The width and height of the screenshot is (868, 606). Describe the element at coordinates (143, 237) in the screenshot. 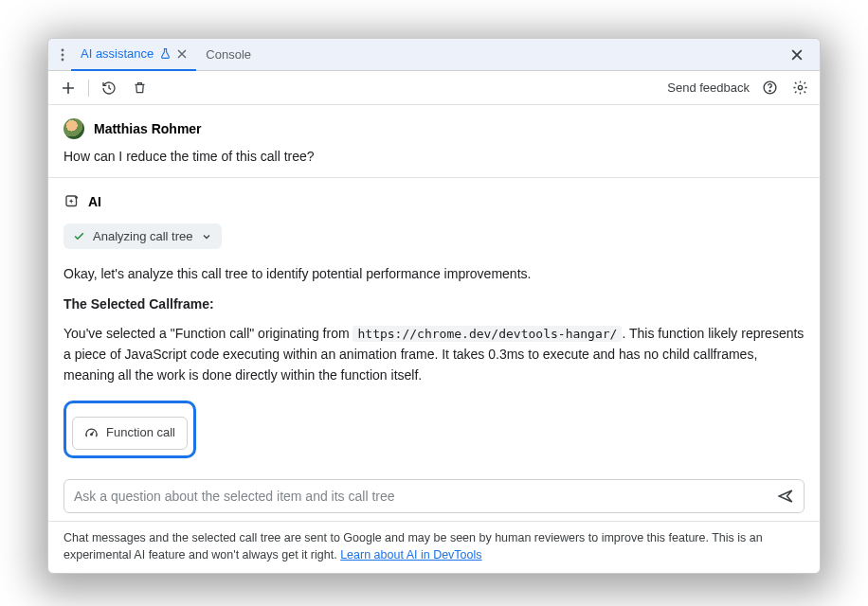

I see `status-text: Analyzing call tree` at that location.